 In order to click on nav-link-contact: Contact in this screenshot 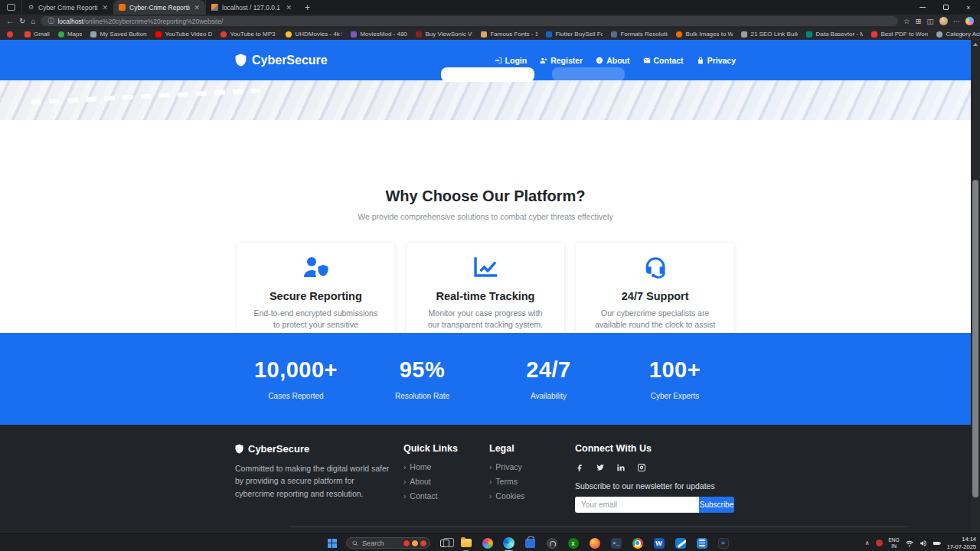, I will do `click(663, 60)`.